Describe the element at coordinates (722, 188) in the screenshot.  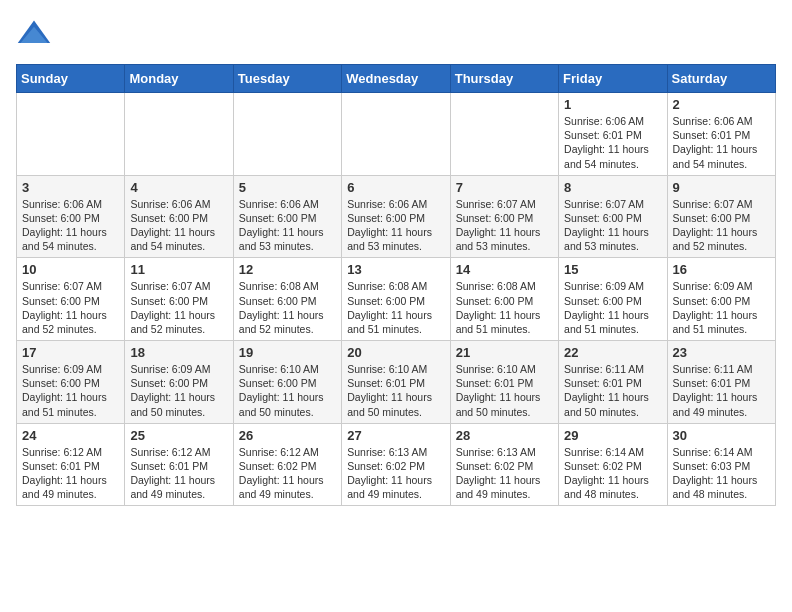
I see `day-number: 9` at that location.